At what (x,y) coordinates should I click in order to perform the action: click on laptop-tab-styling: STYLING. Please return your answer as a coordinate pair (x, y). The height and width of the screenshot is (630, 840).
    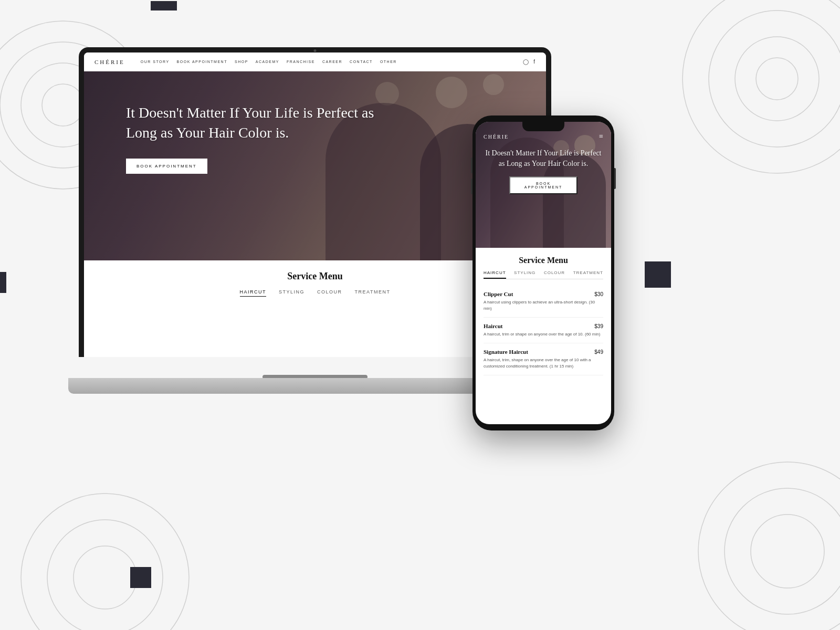
    Looking at the image, I should click on (292, 293).